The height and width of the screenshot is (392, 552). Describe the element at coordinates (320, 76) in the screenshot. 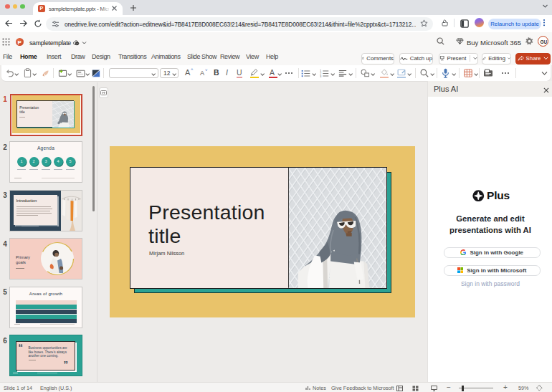

I see `svg-text: 3` at that location.